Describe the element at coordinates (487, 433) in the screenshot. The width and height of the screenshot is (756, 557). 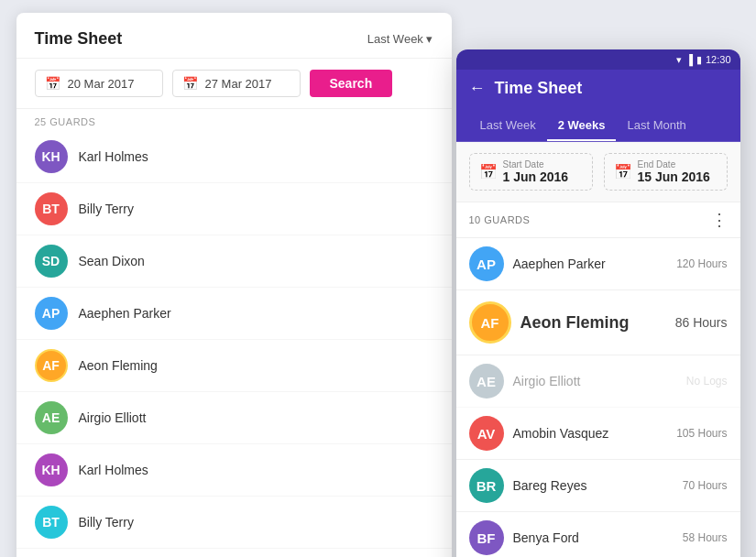
I see `mobile-avatar: AV` at that location.